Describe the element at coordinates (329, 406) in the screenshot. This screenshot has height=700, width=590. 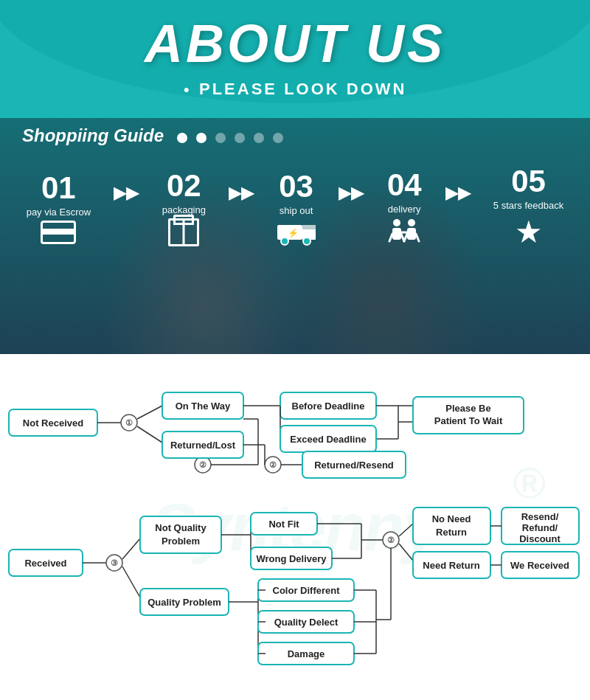
I see `svg-text: Before Deadline` at that location.